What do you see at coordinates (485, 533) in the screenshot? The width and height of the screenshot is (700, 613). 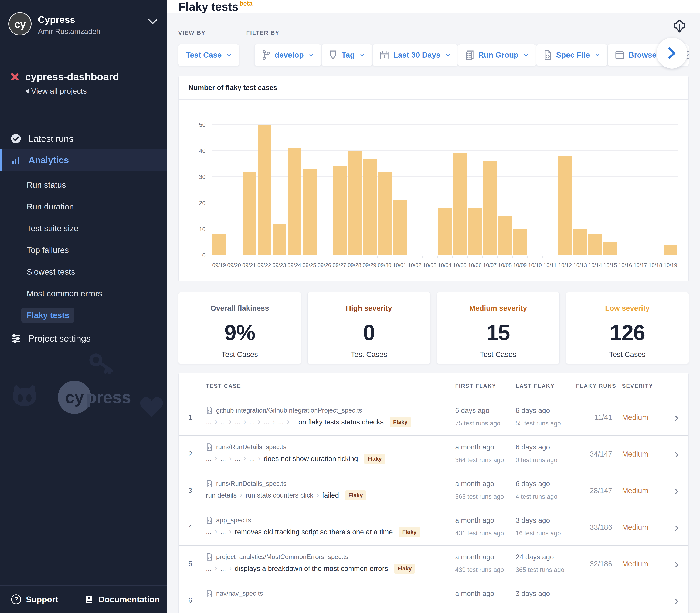 I see `first-flaky-runs-ago: 431 test runs ago` at bounding box center [485, 533].